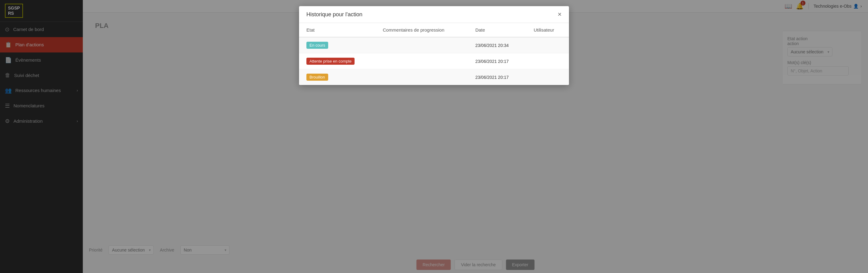  Describe the element at coordinates (337, 78) in the screenshot. I see `etat-cell: Brouillon` at that location.